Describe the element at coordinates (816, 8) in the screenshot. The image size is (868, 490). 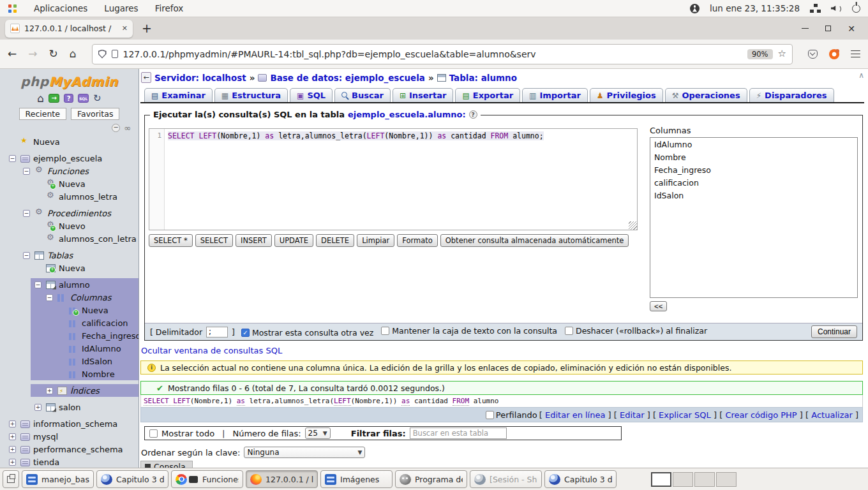
I see `network-icon` at that location.